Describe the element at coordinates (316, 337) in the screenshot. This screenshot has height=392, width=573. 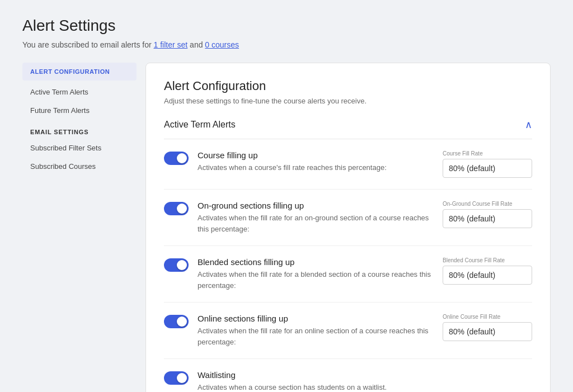
I see `alert-description-online-sections: Activates when the fill rate for an onli…` at that location.